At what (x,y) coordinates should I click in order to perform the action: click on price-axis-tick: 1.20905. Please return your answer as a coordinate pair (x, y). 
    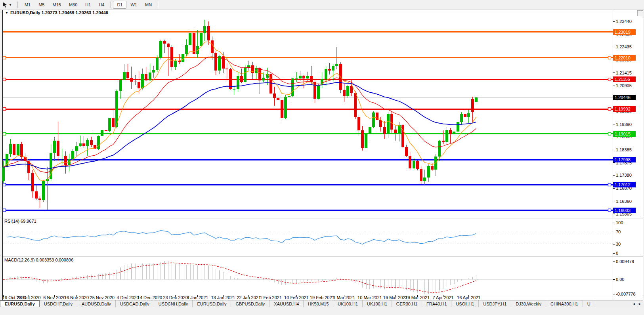
    Looking at the image, I should click on (624, 86).